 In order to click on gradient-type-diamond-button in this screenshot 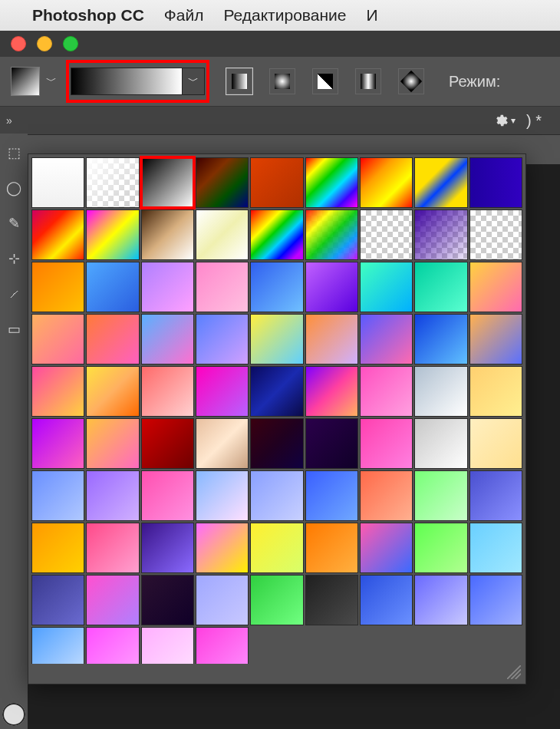, I will do `click(411, 81)`.